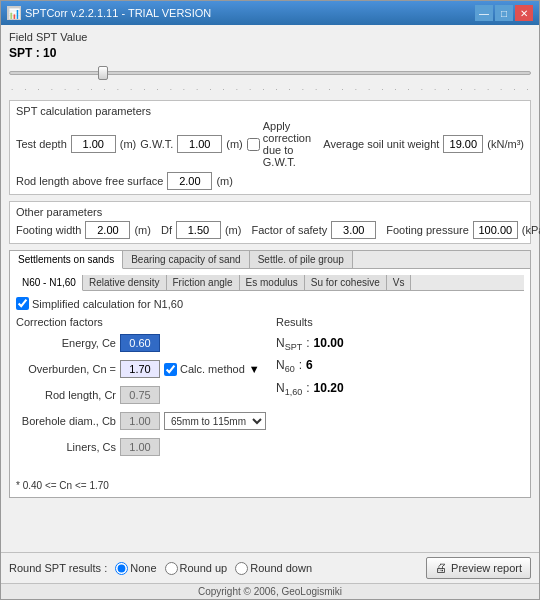 The height and width of the screenshot is (600, 540). I want to click on apply-correction-checkbox, so click(254, 144).